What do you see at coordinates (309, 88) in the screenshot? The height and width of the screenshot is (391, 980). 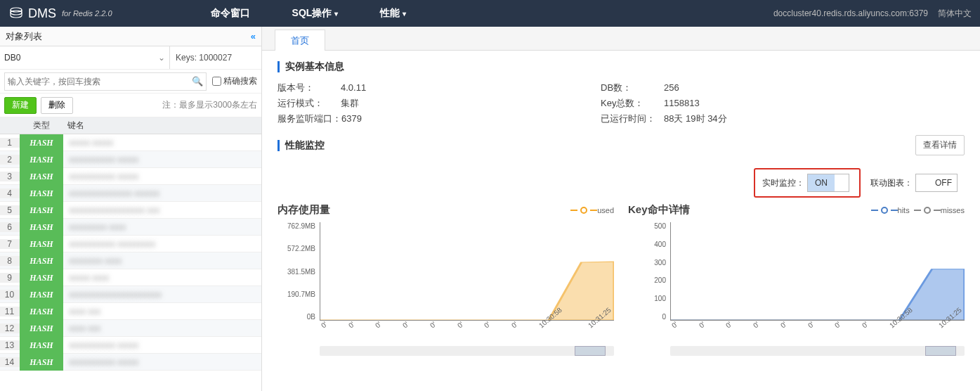 I see `label-version: 版本号：` at bounding box center [309, 88].